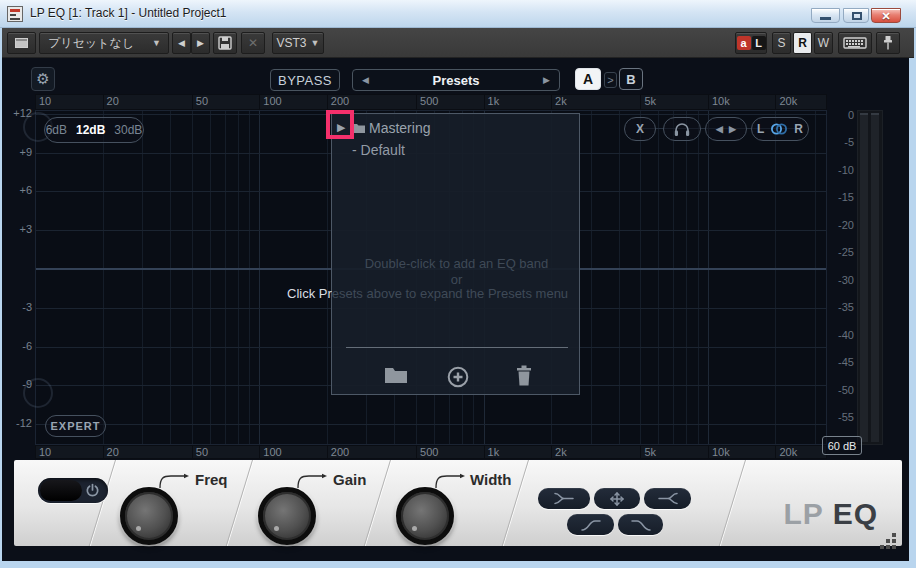  Describe the element at coordinates (457, 348) in the screenshot. I see `popup-divider` at that location.